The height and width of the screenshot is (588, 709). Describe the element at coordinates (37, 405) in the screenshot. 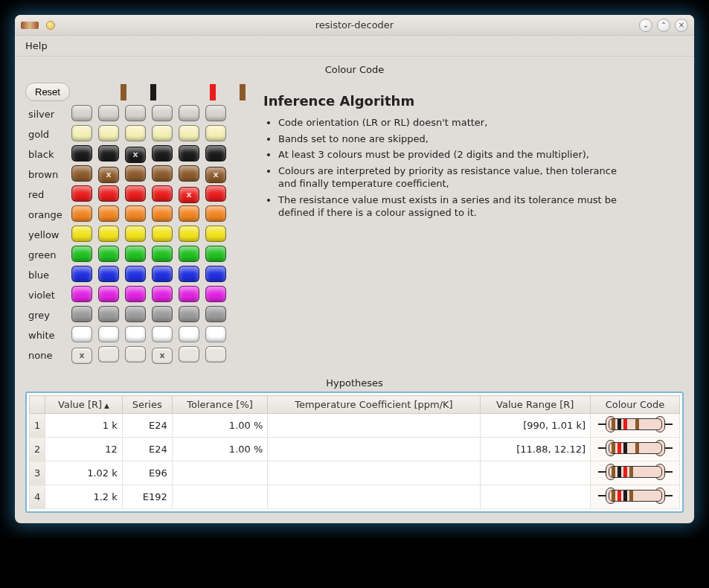

I see `row-header-corner` at that location.